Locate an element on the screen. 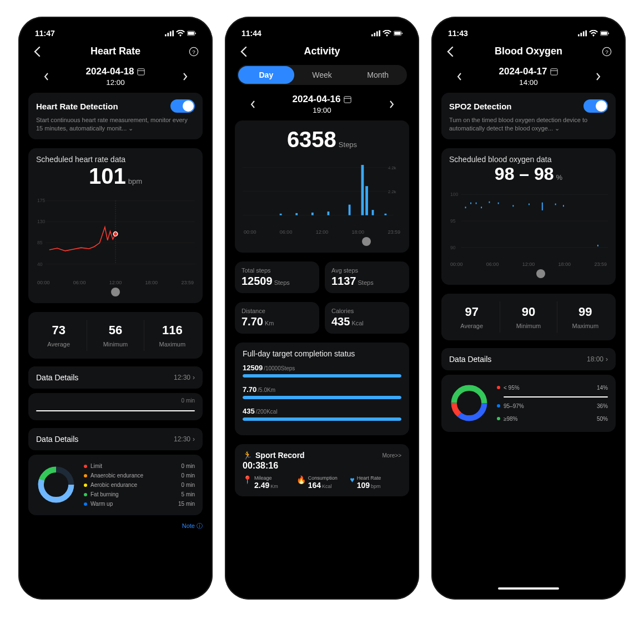  details-slider-card: 0 min is located at coordinates (115, 406).